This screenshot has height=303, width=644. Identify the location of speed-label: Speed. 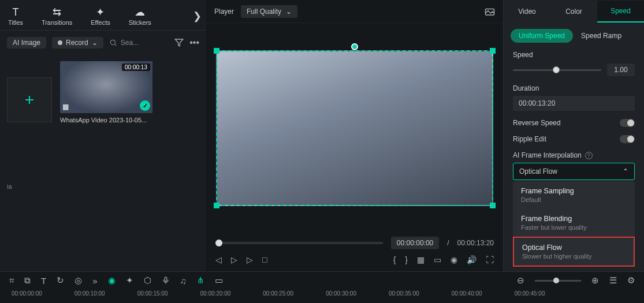
(574, 55).